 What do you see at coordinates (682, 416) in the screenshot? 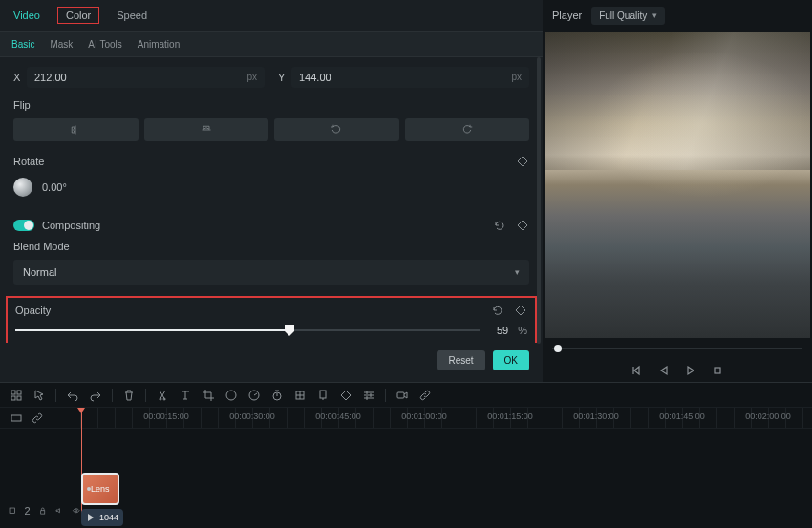
I see `ruler-label: 00:01:45:00` at bounding box center [682, 416].